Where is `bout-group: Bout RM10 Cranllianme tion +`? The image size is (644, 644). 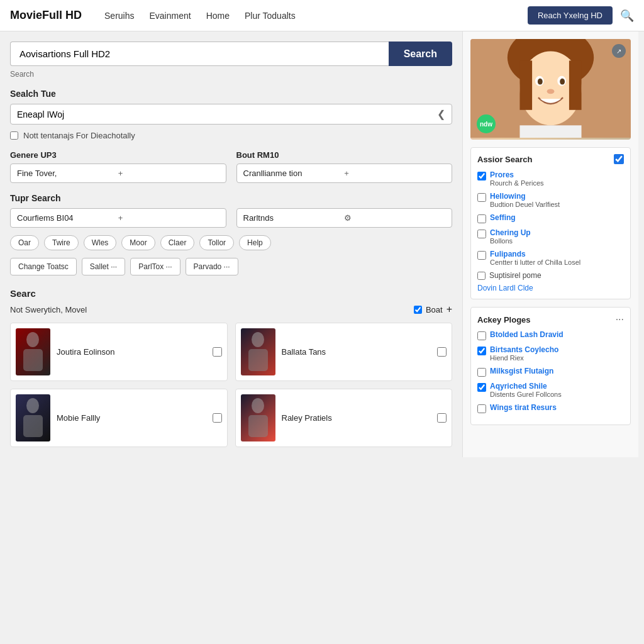
bout-group: Bout RM10 Cranllianme tion + is located at coordinates (345, 167).